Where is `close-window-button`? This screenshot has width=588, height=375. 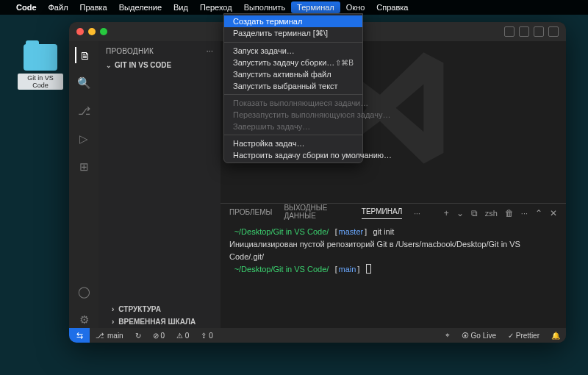 close-window-button is located at coordinates (80, 32).